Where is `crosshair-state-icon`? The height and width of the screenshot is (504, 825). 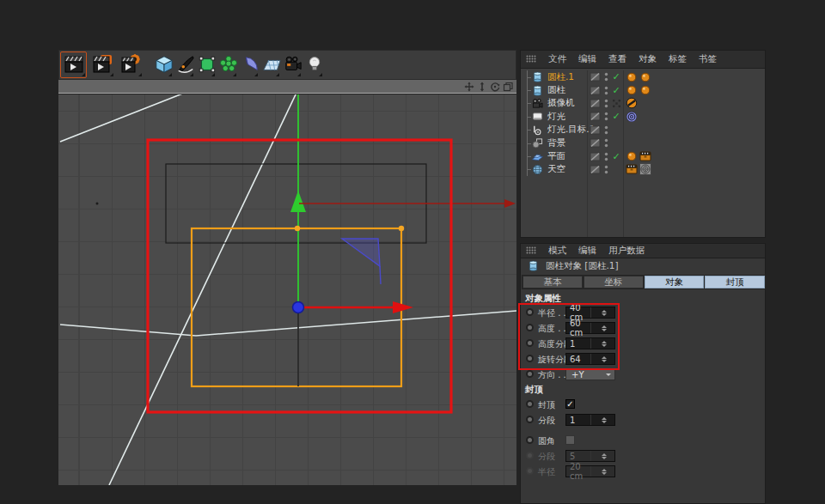
crosshair-state-icon is located at coordinates (616, 103).